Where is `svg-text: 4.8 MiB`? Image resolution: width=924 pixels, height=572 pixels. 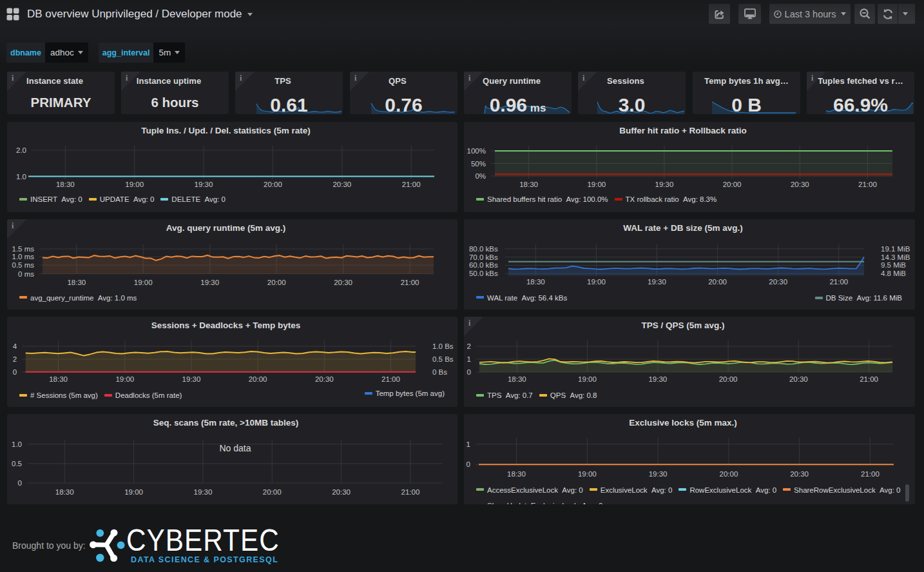
svg-text: 4.8 MiB is located at coordinates (893, 273).